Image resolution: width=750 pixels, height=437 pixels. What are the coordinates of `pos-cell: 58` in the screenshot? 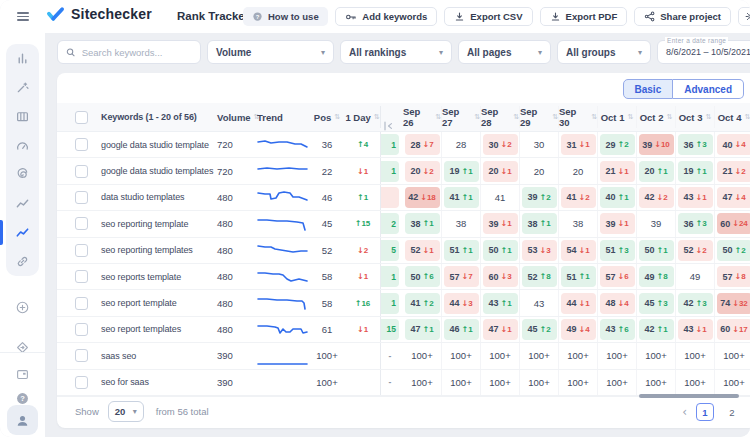 It's located at (327, 302).